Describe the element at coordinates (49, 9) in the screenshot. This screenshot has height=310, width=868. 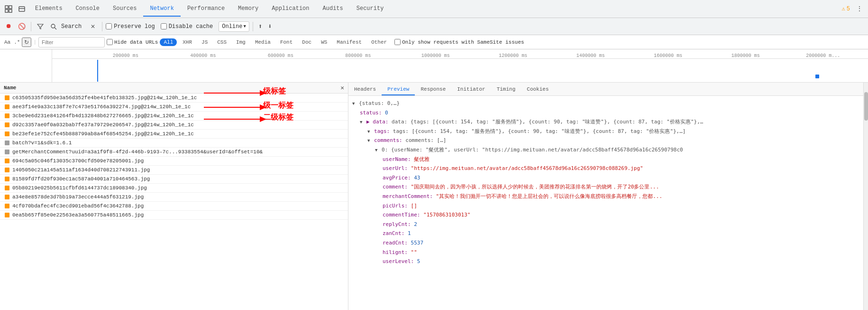
I see `tab-elements: Elements` at that location.